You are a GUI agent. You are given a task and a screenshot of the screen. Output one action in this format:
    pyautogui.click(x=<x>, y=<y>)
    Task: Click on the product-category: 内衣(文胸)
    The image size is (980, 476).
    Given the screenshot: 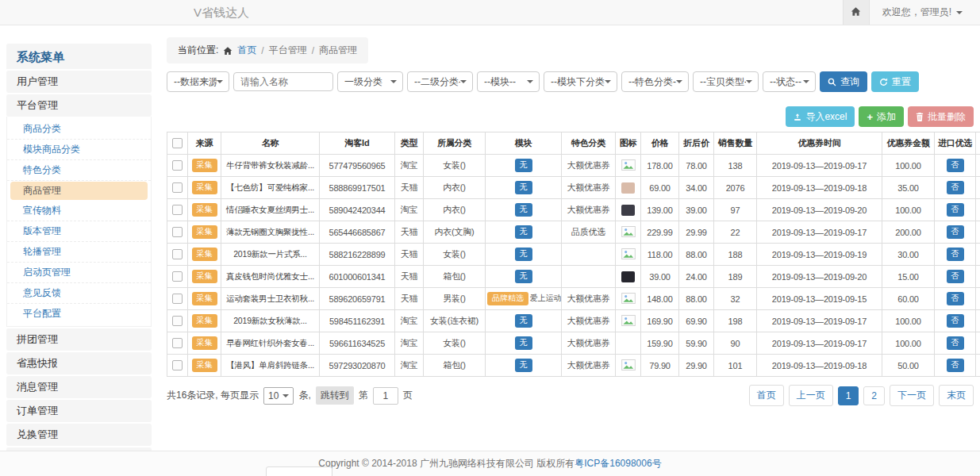 What is the action you would take?
    pyautogui.click(x=455, y=232)
    